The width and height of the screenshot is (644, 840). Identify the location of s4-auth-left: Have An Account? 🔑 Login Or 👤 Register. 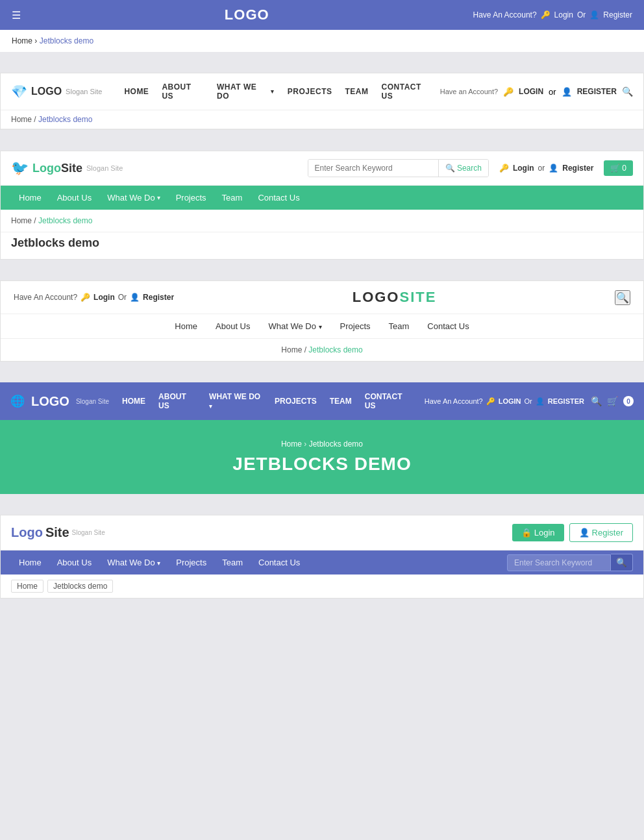
(93, 297).